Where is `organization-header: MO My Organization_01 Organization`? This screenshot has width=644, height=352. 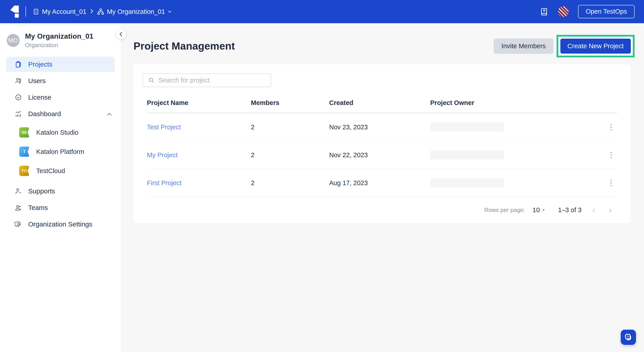
organization-header: MO My Organization_01 Organization is located at coordinates (60, 40).